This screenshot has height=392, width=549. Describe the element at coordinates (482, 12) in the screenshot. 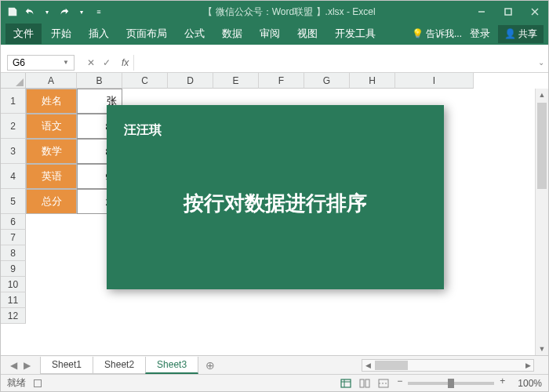

I see `minimize-button` at that location.